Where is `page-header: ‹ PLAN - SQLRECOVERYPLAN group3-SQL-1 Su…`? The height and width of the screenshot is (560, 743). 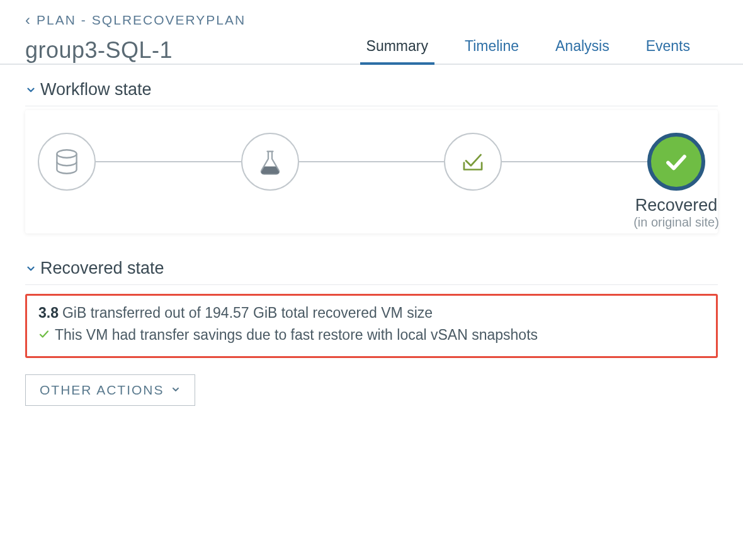 page-header: ‹ PLAN - SQLRECOVERYPLAN group3-SQL-1 Su… is located at coordinates (372, 33).